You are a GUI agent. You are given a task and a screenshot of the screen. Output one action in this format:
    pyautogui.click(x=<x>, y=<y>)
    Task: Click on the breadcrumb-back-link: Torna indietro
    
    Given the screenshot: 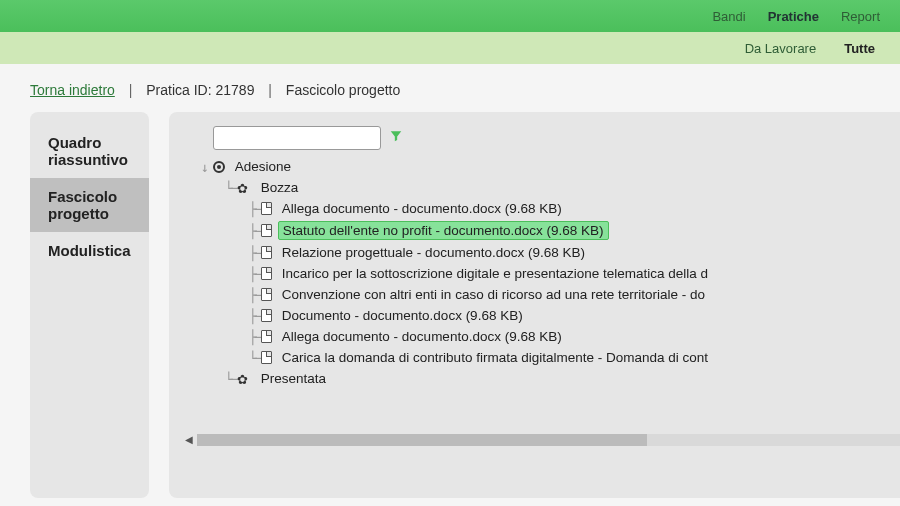 What is the action you would take?
    pyautogui.click(x=72, y=90)
    